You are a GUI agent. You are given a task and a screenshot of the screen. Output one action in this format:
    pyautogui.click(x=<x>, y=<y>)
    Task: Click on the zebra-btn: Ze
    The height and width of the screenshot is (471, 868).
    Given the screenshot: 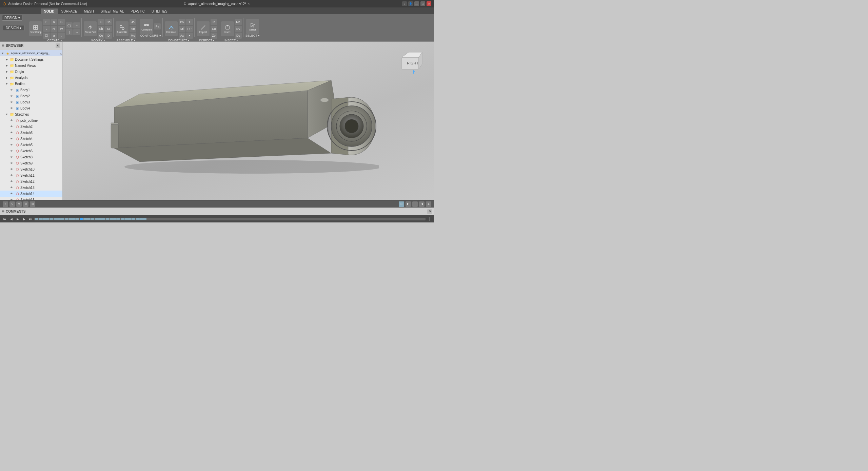 What is the action you would take?
    pyautogui.click(x=214, y=36)
    